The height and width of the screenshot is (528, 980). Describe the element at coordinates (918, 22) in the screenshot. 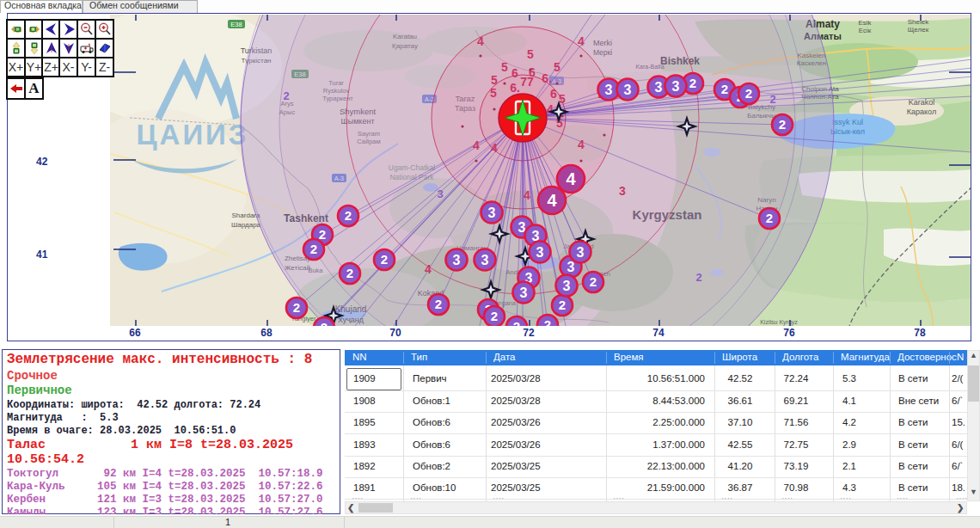

I see `svg-text: Shelek` at that location.